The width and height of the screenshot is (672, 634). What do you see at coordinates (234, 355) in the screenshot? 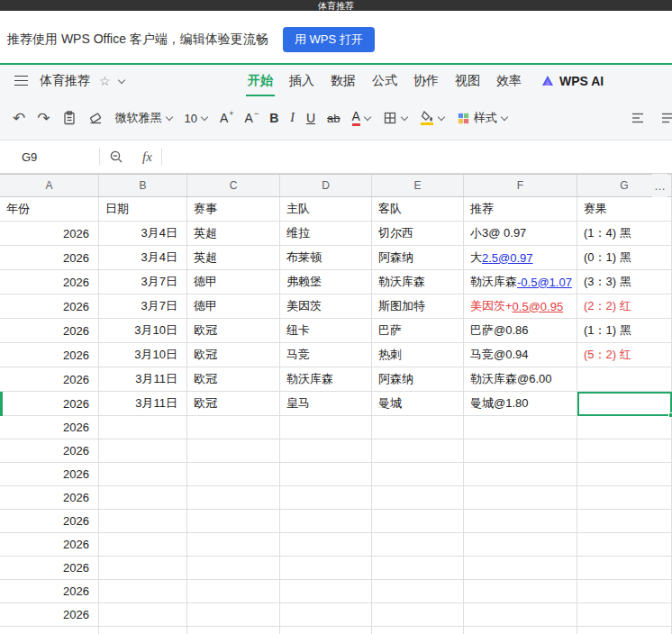
I see `cell: 欧冠` at bounding box center [234, 355].